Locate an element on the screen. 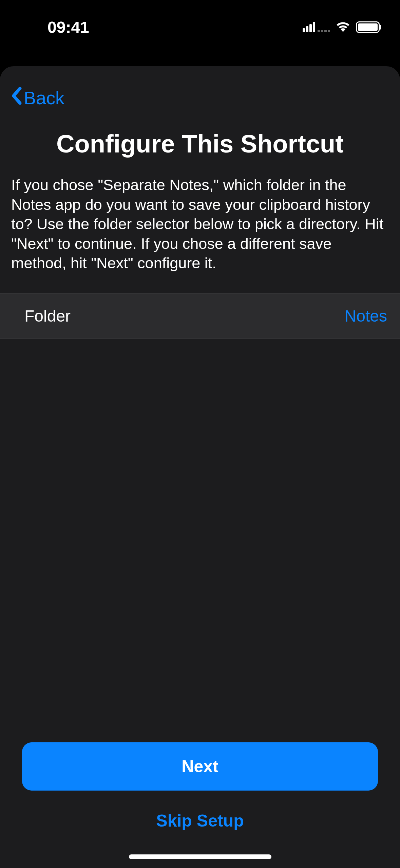 This screenshot has width=400, height=868. skip-setup-button: Skip Setup is located at coordinates (200, 821).